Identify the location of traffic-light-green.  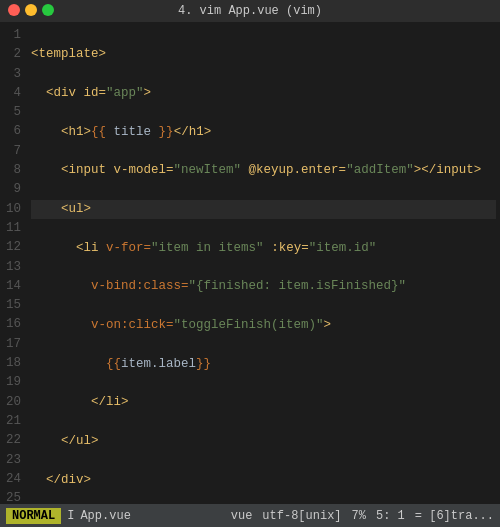
(48, 10).